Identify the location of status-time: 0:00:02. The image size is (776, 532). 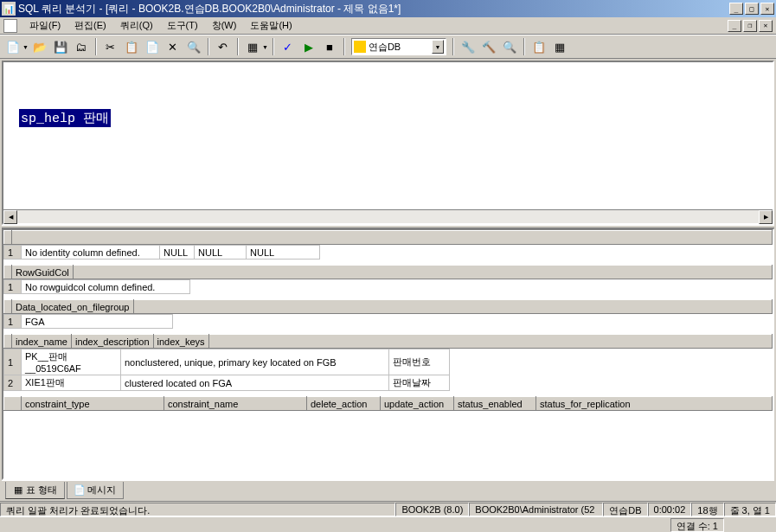
(670, 510).